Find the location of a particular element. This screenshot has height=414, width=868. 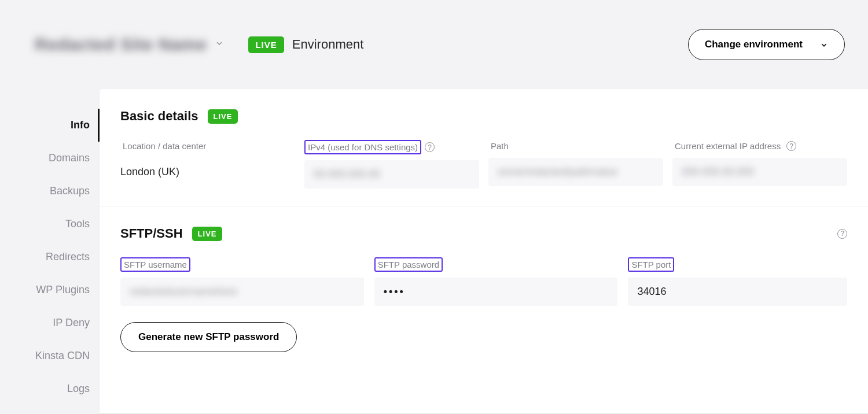

change-environment-button: Change environment is located at coordinates (766, 45).